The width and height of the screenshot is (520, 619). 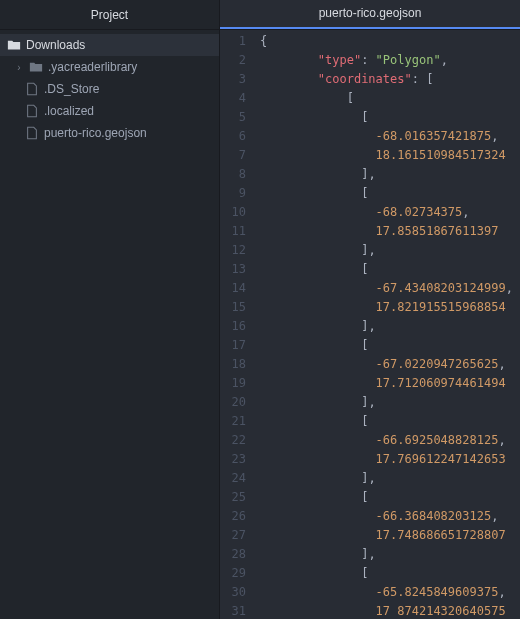 What do you see at coordinates (233, 270) in the screenshot?
I see `line-number: 13` at bounding box center [233, 270].